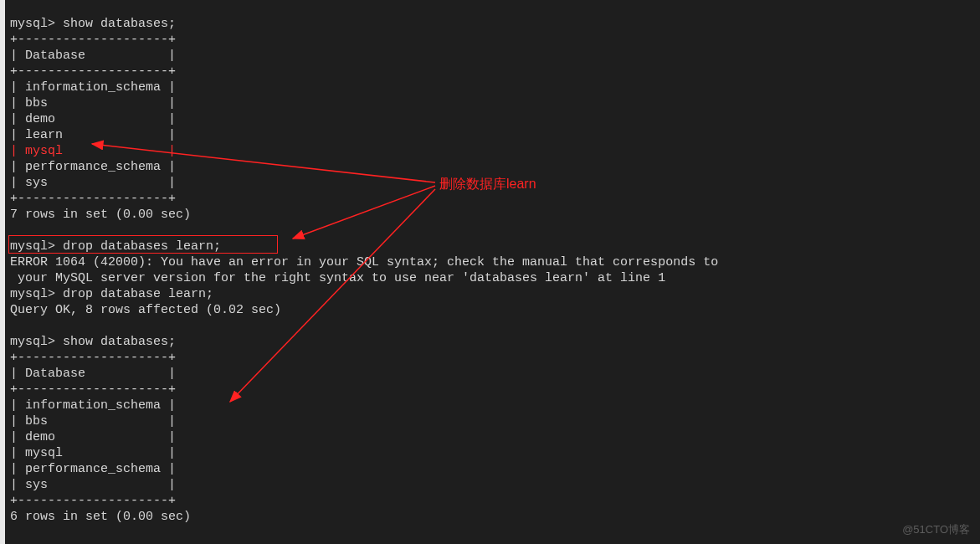 The width and height of the screenshot is (980, 544). I want to click on result-line: 6 rows in set (0.00 sec), so click(100, 517).